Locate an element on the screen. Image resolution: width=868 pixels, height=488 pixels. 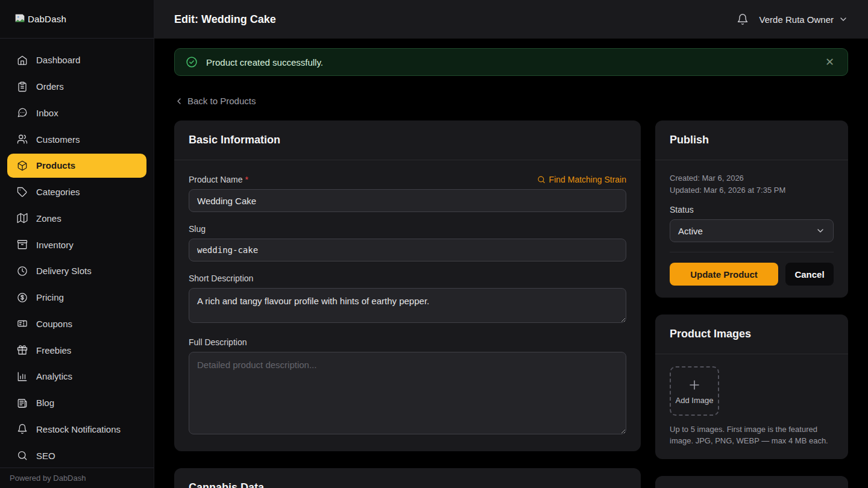
chevron-down-icon is located at coordinates (820, 231).